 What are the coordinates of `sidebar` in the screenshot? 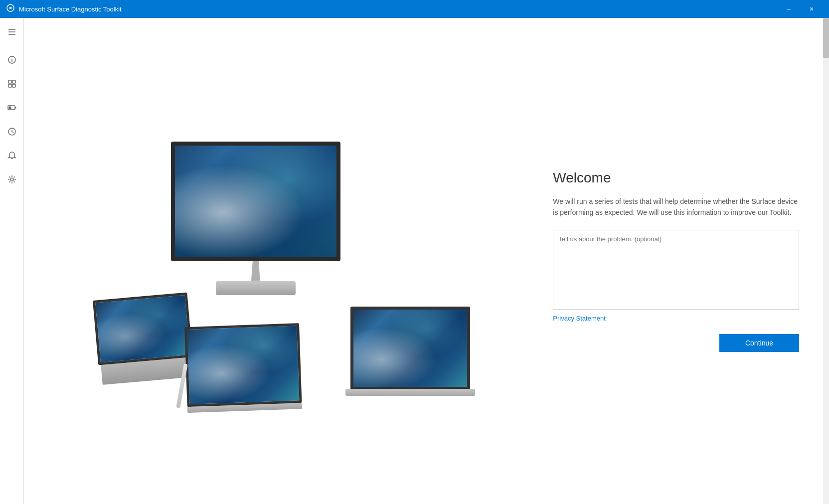 It's located at (12, 261).